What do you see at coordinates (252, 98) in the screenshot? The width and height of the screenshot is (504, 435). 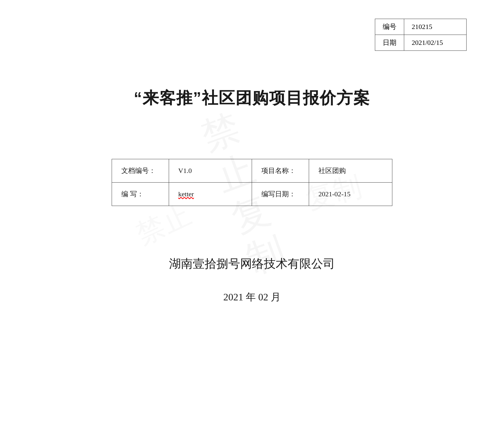 I see `main-title: “来客推”社区团购项目报价方案` at bounding box center [252, 98].